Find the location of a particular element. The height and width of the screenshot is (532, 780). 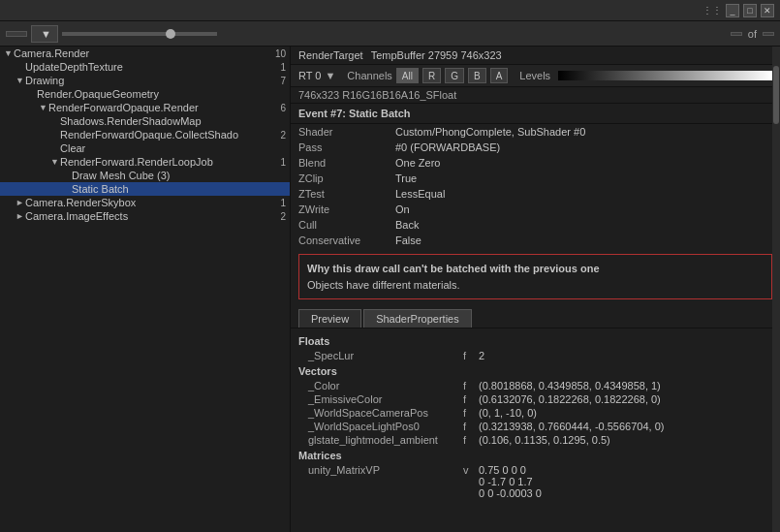

tab-shaderproperties: ShaderProperties is located at coordinates (418, 318).